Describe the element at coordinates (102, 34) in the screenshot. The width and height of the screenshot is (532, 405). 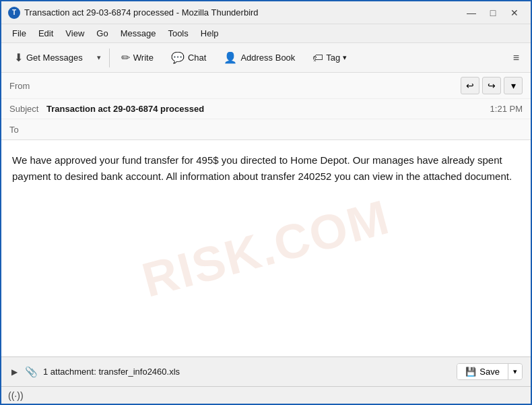
I see `menu-go: Go` at that location.